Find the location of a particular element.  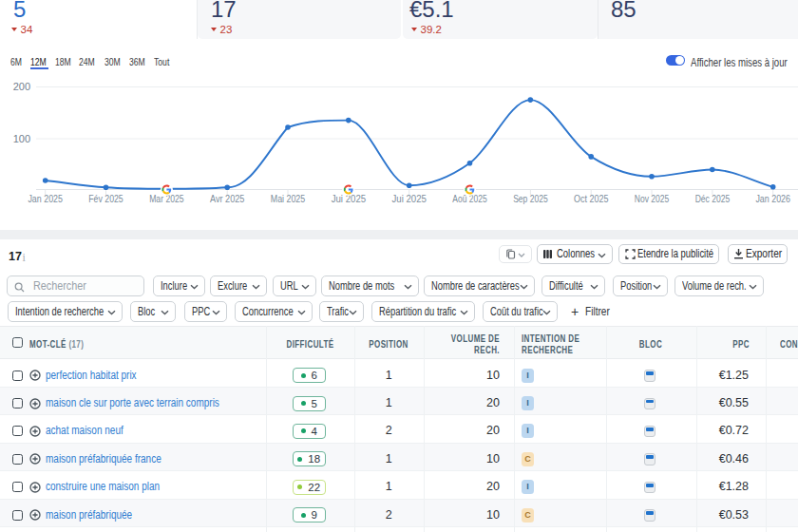

svg-text: Jan 2025 is located at coordinates (46, 199).